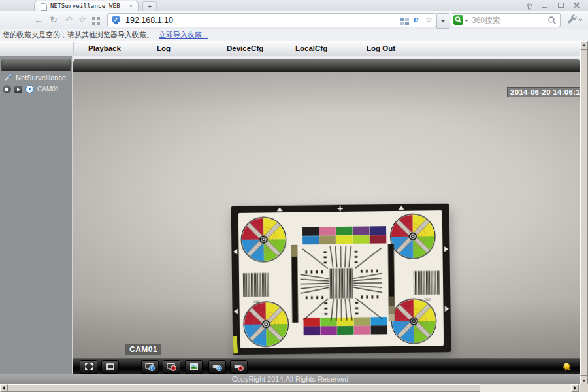 The image size is (588, 392). I want to click on ie-compat-icon: e, so click(416, 20).